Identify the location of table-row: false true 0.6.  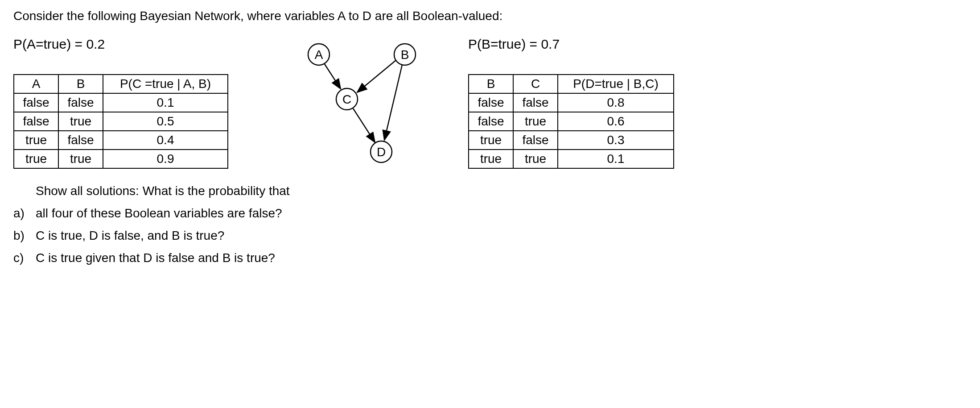
(571, 121).